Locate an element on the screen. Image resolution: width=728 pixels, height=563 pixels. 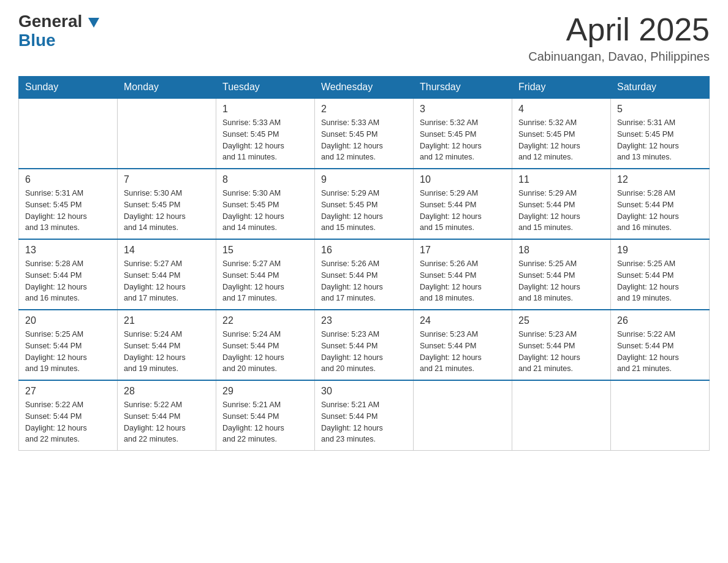
day-number: 15 is located at coordinates (265, 250).